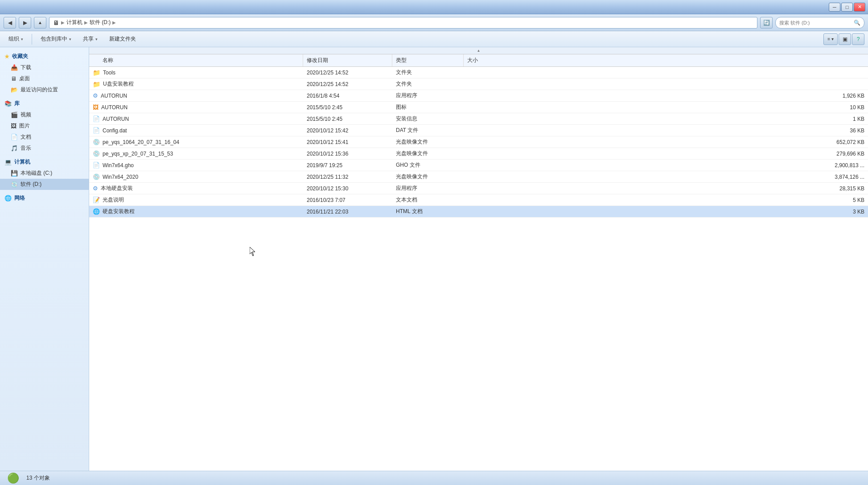 The width and height of the screenshot is (868, 485). I want to click on scroll-up-indicator: ▲, so click(479, 51).